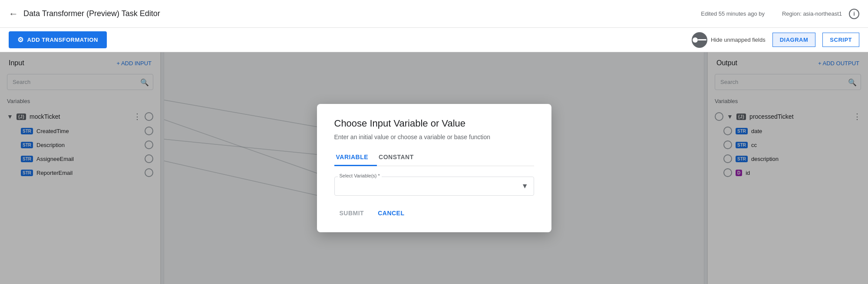 The width and height of the screenshot is (868, 284). I want to click on modal-tabs: VARIABLE CONSTANT, so click(434, 157).